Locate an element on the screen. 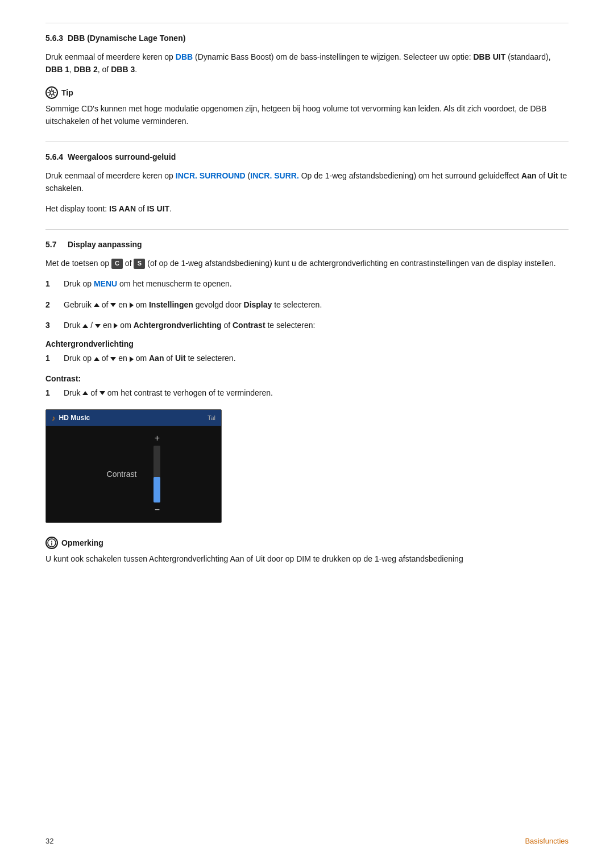 The image size is (614, 868). section-563-body2: (Dynamic Bass Boost) om de bass-instelli… is located at coordinates (333, 57).